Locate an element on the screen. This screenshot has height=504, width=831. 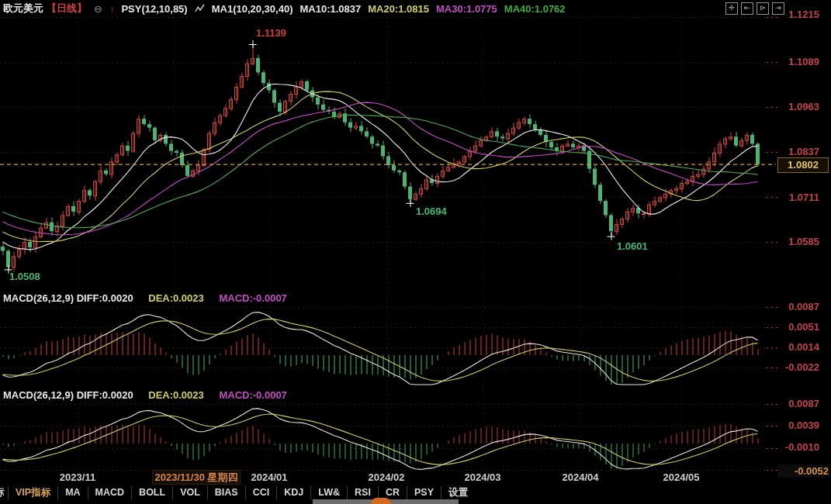
panel-handle-icon is located at coordinates (381, 501).